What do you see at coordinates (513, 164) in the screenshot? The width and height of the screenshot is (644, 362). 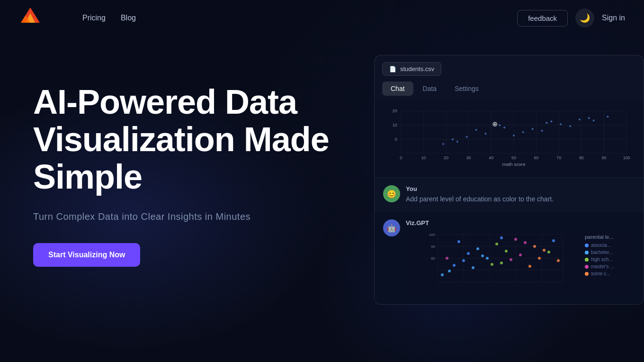 I see `svg-text: math score` at bounding box center [513, 164].